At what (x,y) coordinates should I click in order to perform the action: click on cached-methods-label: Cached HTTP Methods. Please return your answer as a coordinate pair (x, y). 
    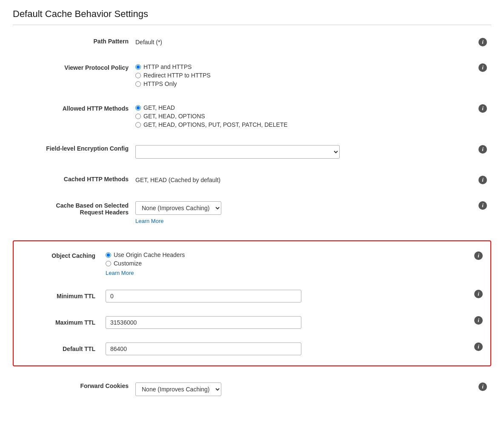
    Looking at the image, I should click on (72, 180).